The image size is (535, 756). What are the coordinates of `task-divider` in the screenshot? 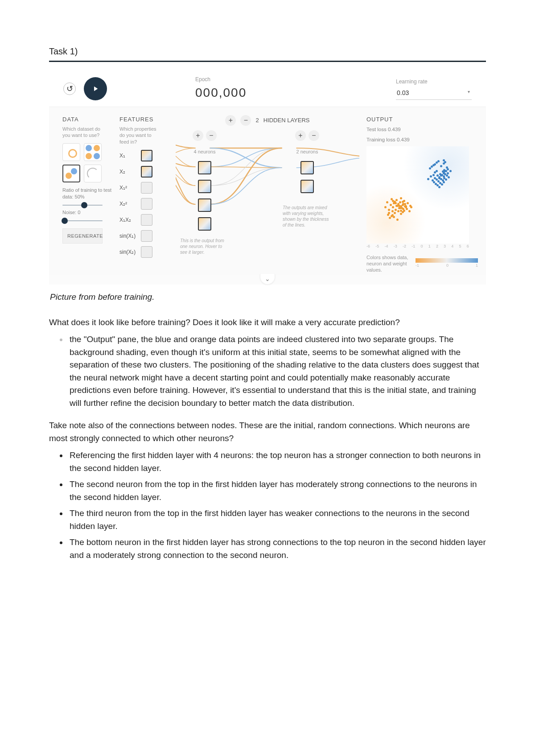 It's located at (268, 62).